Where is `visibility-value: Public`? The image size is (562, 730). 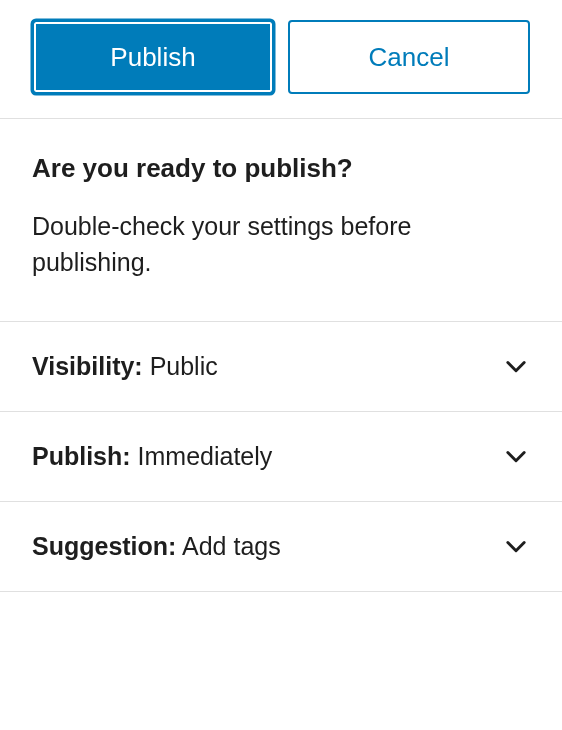
visibility-value: Public is located at coordinates (184, 366).